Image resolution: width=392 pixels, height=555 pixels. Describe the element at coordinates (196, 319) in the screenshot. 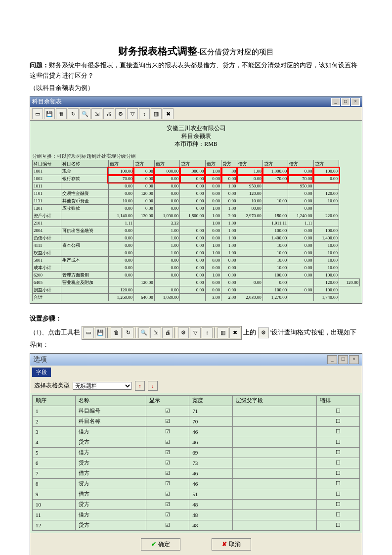

I see `steps-heading: 设置步骤：` at that location.